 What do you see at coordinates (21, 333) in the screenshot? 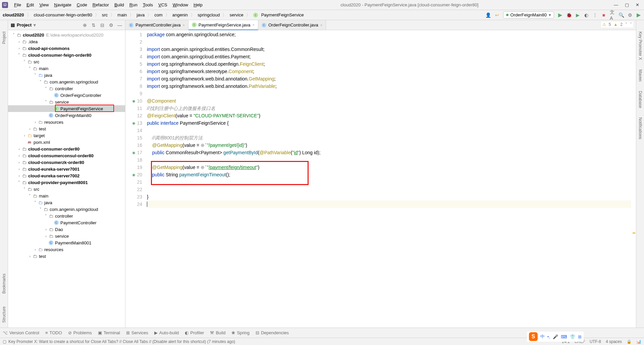
I see `bottom-version-control: ⌥Version Control` at bounding box center [21, 333].